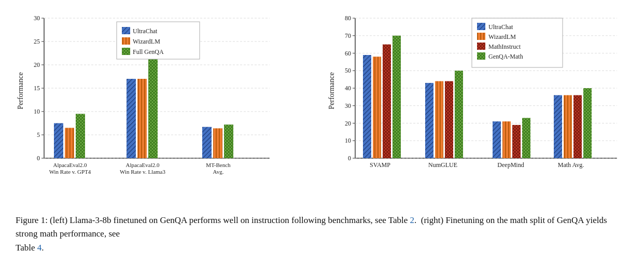  I want to click on bar-g2-wizardlm, so click(142, 118).